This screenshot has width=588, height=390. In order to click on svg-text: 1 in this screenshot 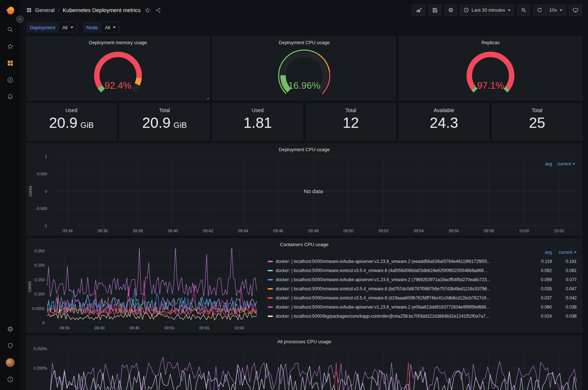, I will do `click(46, 157)`.